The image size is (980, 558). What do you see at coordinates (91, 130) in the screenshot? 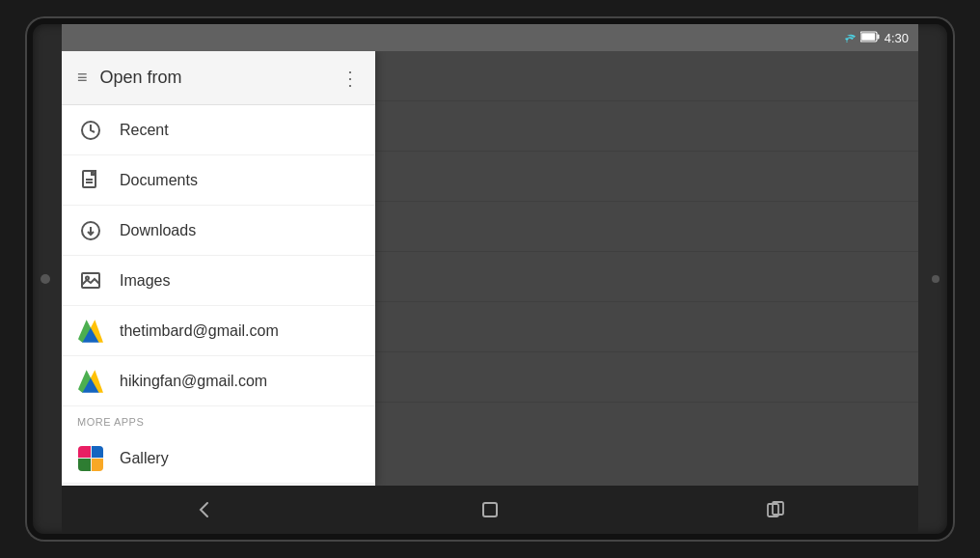
I see `clock-icon` at bounding box center [91, 130].